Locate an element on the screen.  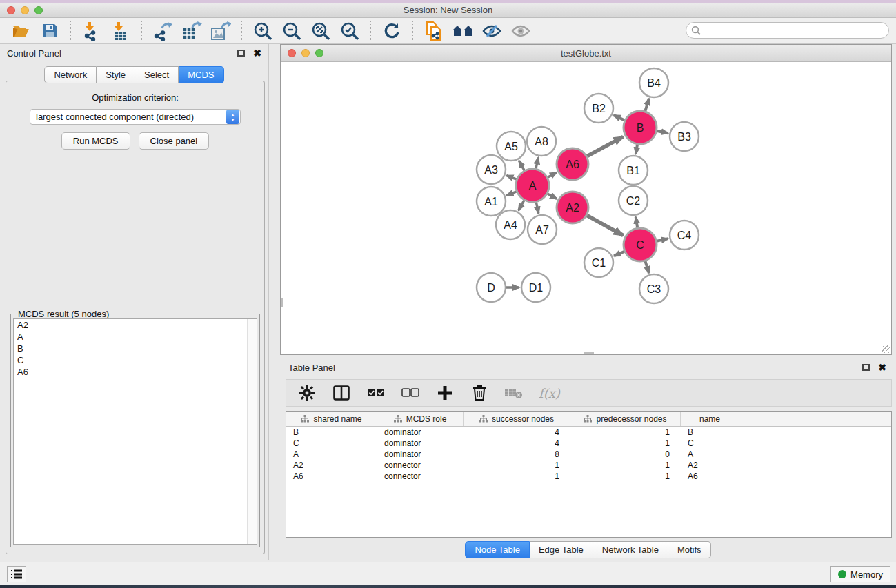
control-panel-header: Control Panel ✖ is located at coordinates (134, 53).